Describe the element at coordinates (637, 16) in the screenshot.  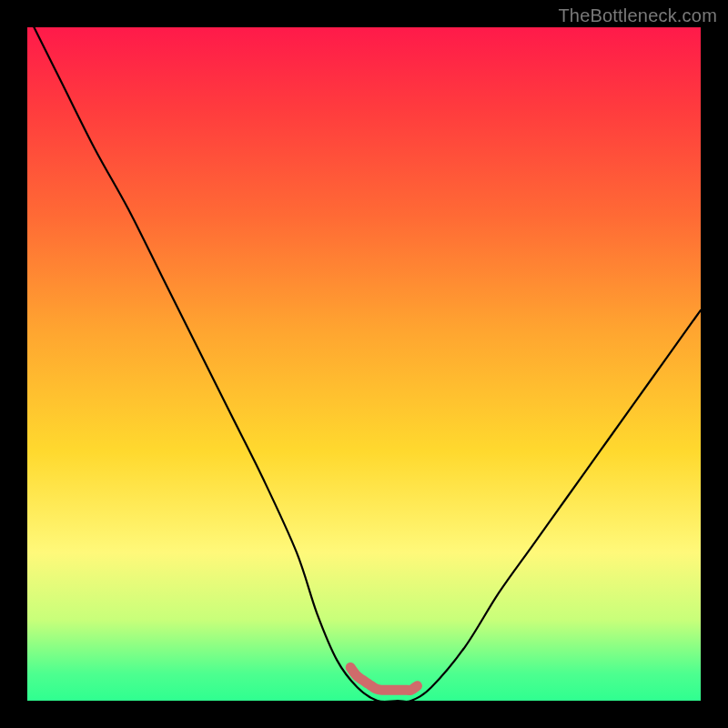
I see `watermark-text: TheBottleneck.com` at that location.